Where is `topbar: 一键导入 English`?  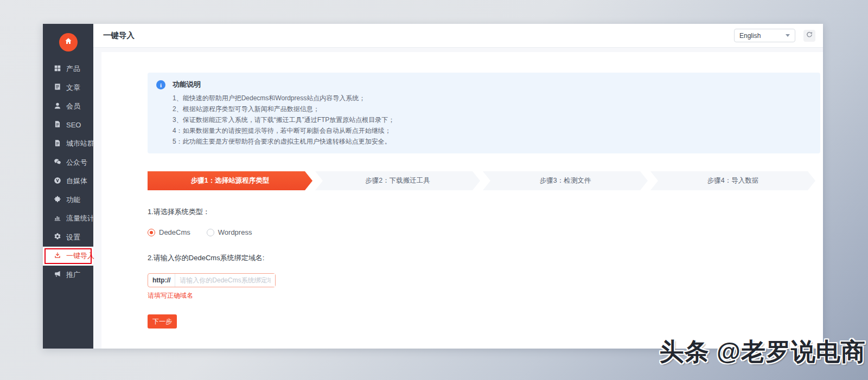
topbar: 一键导入 English is located at coordinates (458, 36).